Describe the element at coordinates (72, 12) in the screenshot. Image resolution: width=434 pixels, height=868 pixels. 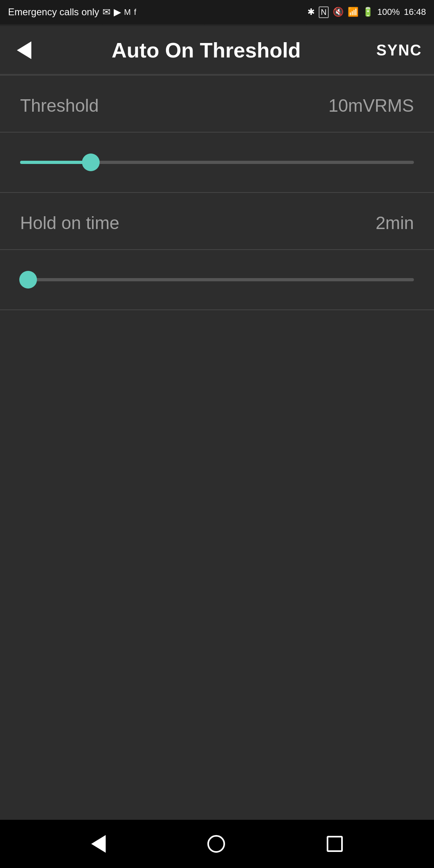
I see `status-left: Emergency calls only ✉ ▶ M f` at that location.